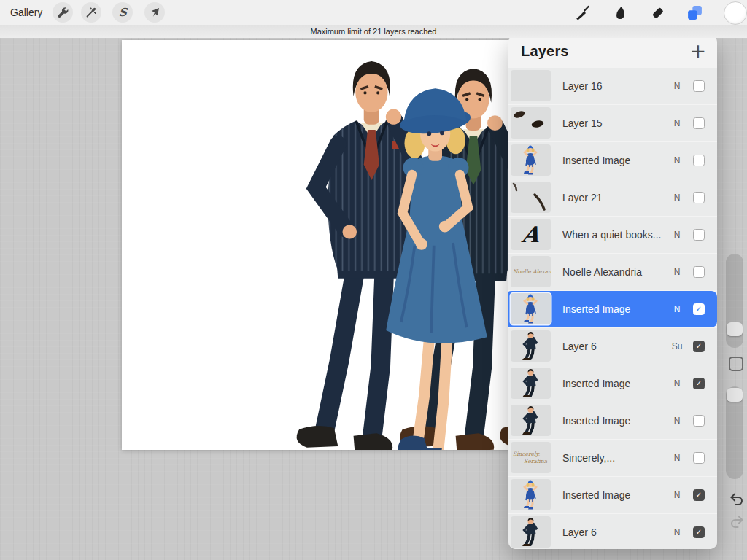  Describe the element at coordinates (582, 12) in the screenshot. I see `paint-brush-icon` at that location.